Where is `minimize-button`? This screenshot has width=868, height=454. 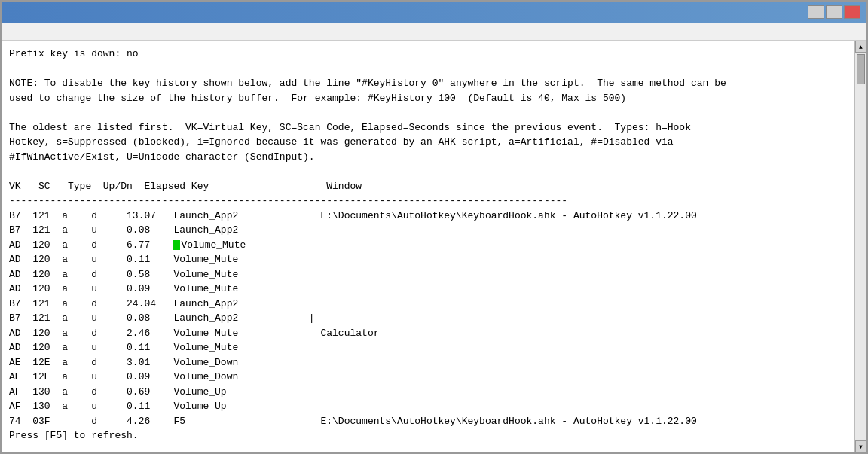 minimize-button is located at coordinates (816, 12).